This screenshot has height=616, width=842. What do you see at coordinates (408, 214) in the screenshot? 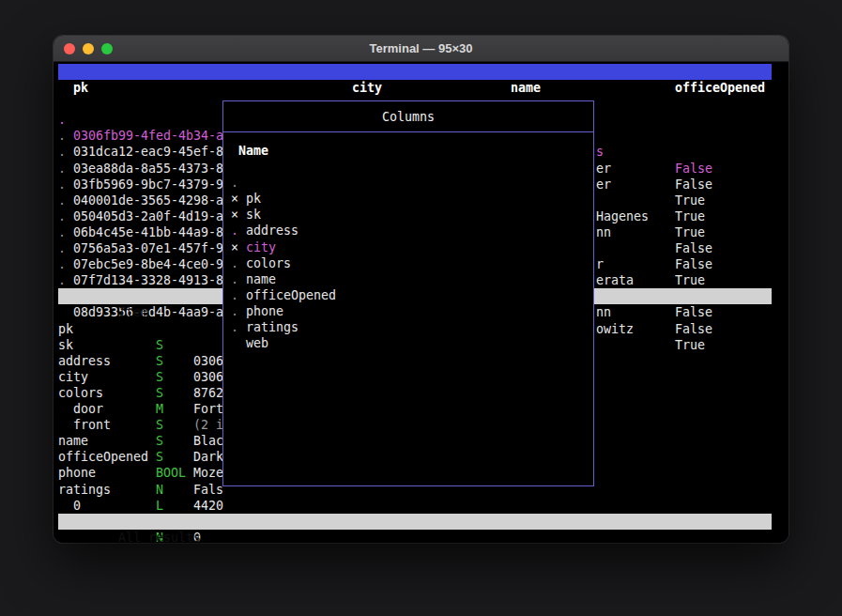
I see `column-item: . city` at bounding box center [408, 214].